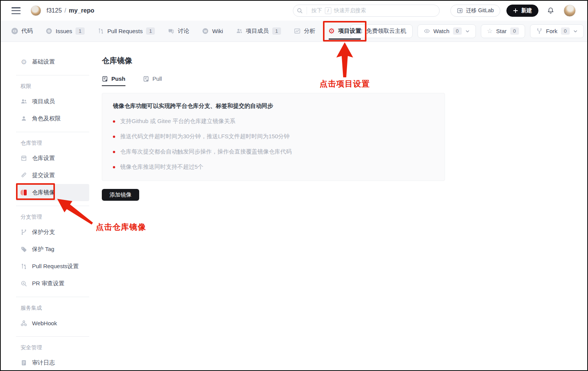 Image resolution: width=588 pixels, height=371 pixels. I want to click on star-count-badge: 0, so click(515, 31).